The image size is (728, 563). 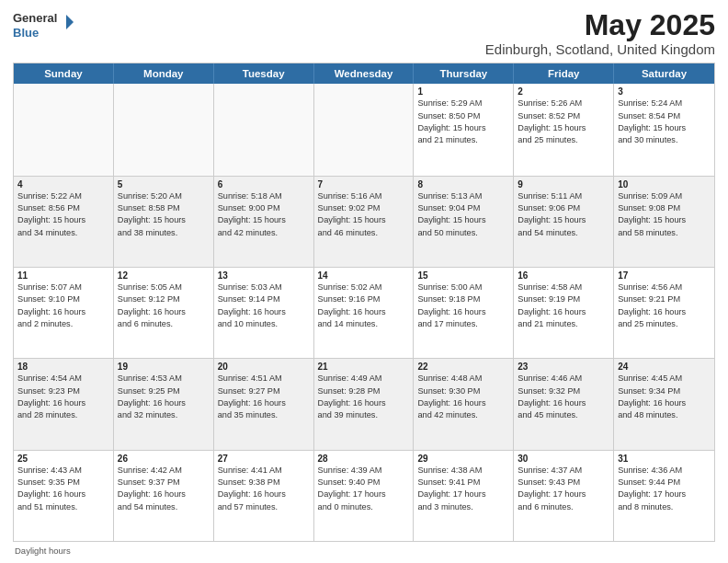 I want to click on month-title: May 2025, so click(x=600, y=26).